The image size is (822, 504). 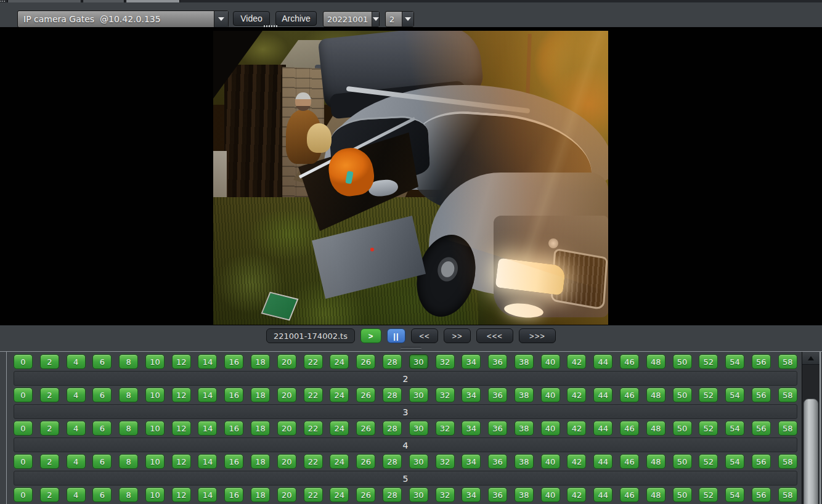 What do you see at coordinates (495, 336) in the screenshot?
I see `jump-back-button: <<<` at bounding box center [495, 336].